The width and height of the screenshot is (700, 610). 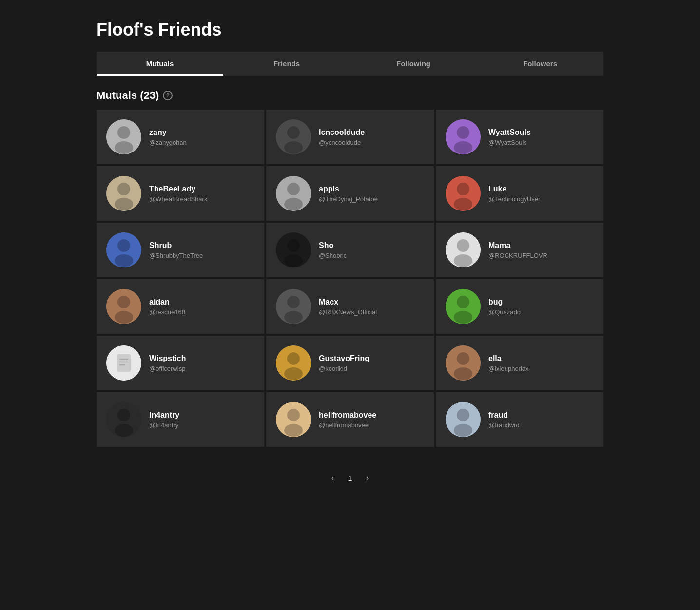 I want to click on tab-followers: Followers, so click(x=540, y=63).